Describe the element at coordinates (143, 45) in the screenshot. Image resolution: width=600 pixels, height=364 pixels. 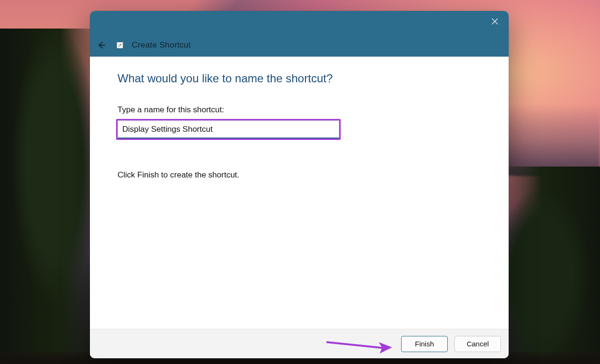
I see `nav-row: Create Shortcut` at that location.